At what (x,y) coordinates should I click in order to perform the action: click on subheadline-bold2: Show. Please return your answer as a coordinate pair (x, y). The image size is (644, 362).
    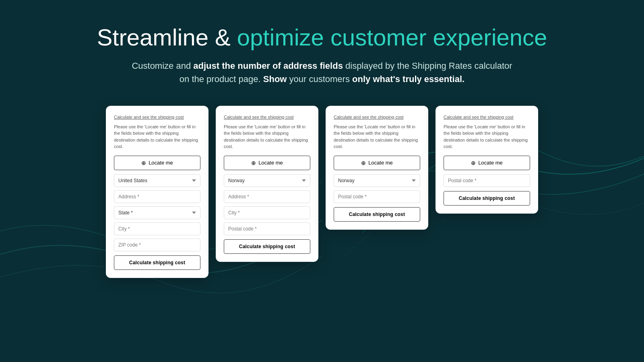
    Looking at the image, I should click on (275, 79).